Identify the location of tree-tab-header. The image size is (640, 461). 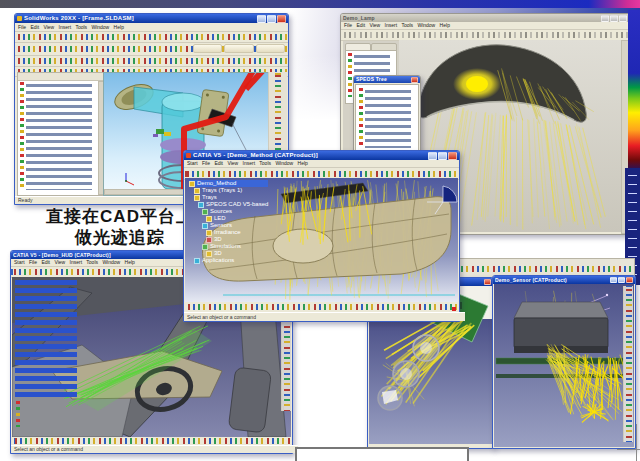
(61, 77).